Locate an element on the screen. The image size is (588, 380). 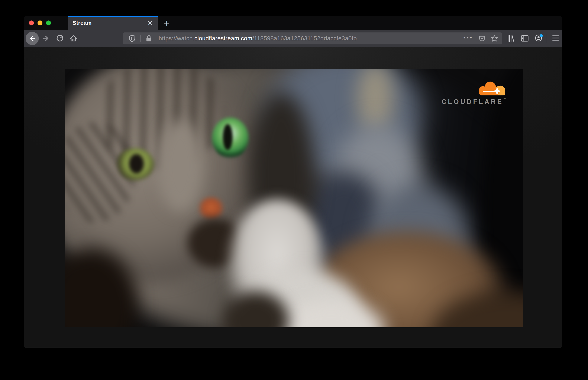
cloudflare-cloud-icon is located at coordinates (492, 88).